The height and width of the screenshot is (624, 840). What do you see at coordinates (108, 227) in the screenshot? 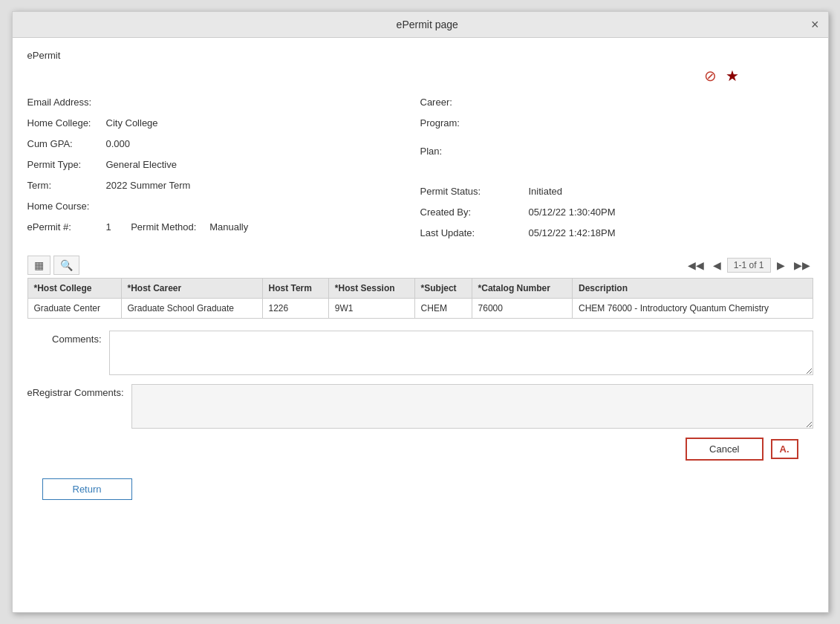
I see `epermit-num-value: 1` at bounding box center [108, 227].